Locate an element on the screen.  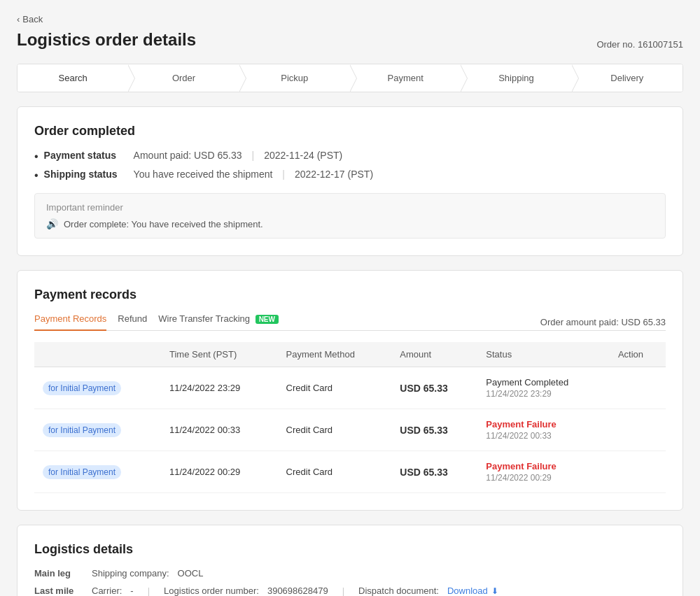
main-leg-label: Main leg is located at coordinates (59, 574).